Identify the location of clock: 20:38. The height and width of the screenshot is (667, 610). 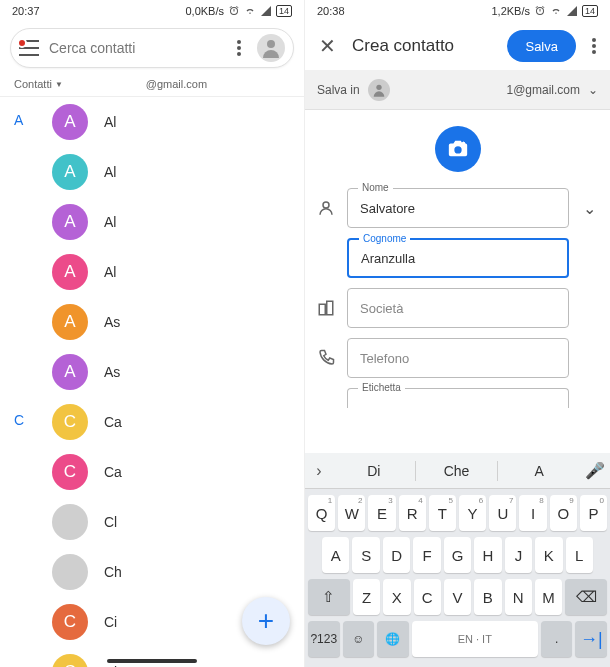
(331, 11).